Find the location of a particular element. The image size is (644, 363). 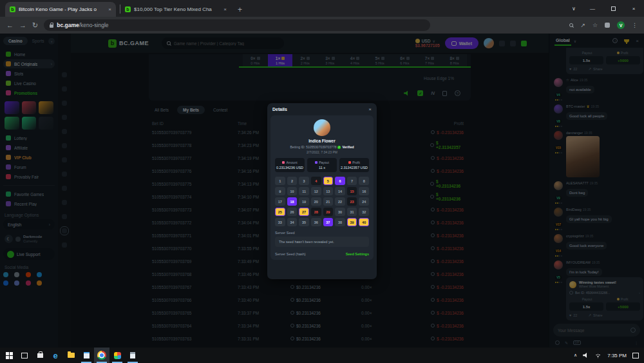

stat-label: Profit is located at coordinates (356, 162).